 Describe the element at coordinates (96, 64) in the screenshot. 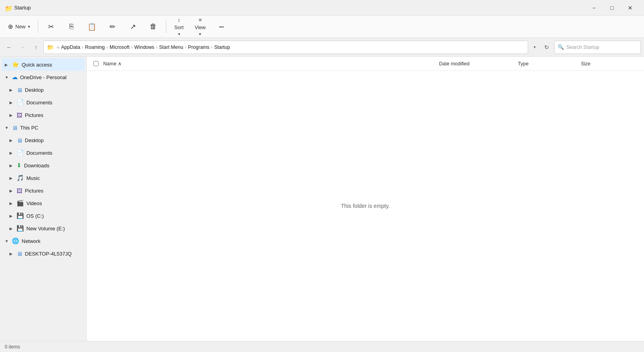

I see `header-checkbox` at that location.